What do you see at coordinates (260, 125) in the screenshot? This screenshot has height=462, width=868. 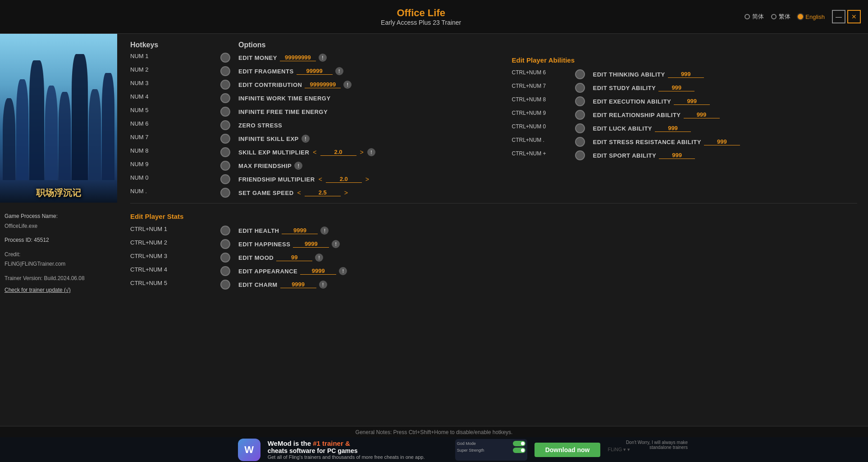 I see `option-label-5: ZERO STRESS` at bounding box center [260, 125].